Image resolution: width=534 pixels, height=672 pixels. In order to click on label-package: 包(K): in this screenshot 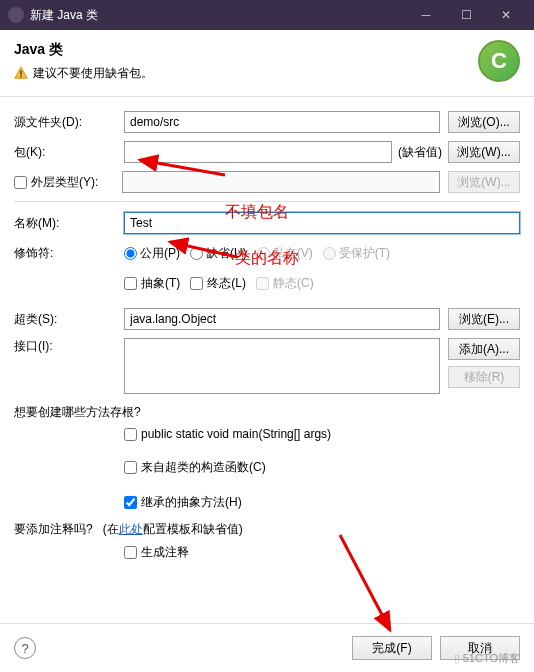, I will do `click(69, 152)`.